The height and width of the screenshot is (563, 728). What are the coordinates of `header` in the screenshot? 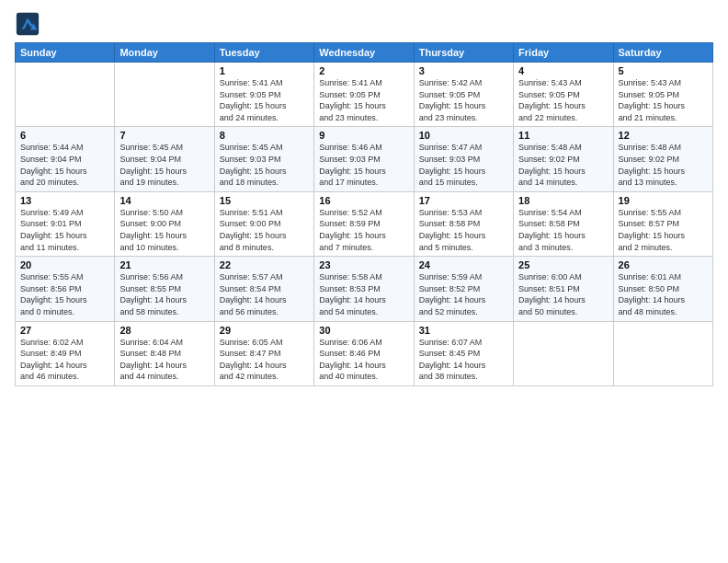 It's located at (364, 24).